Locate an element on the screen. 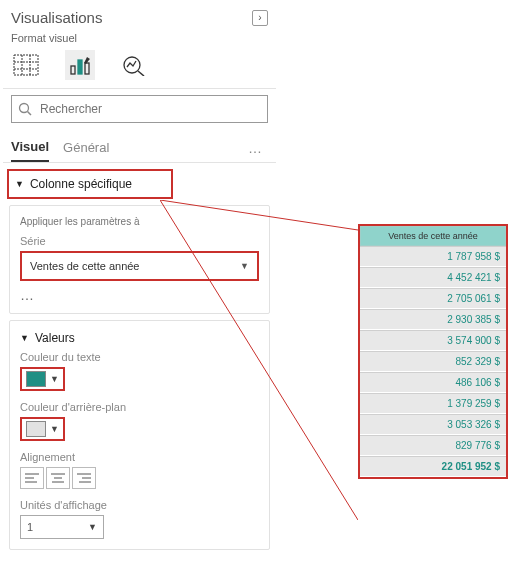 This screenshot has width=512, height=588. preview-row: 2 705 061 $ is located at coordinates (433, 298).